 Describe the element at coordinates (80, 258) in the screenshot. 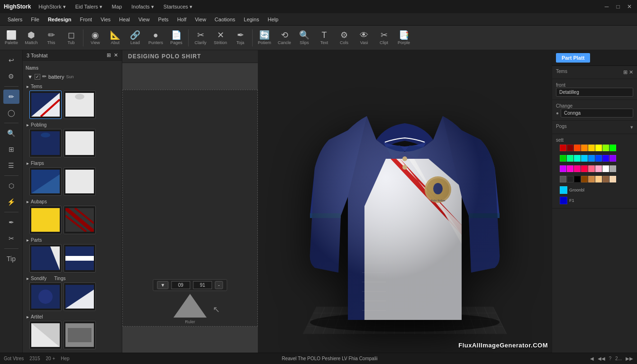

I see `thumbnail-blue-stripe` at that location.